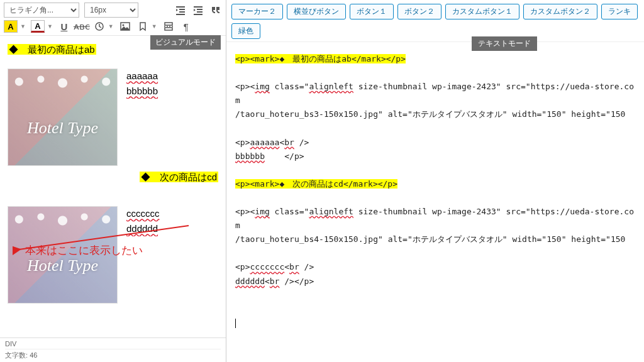 This screenshot has height=362, width=644. Describe the element at coordinates (99, 26) in the screenshot. I see `clock-icon` at that location.